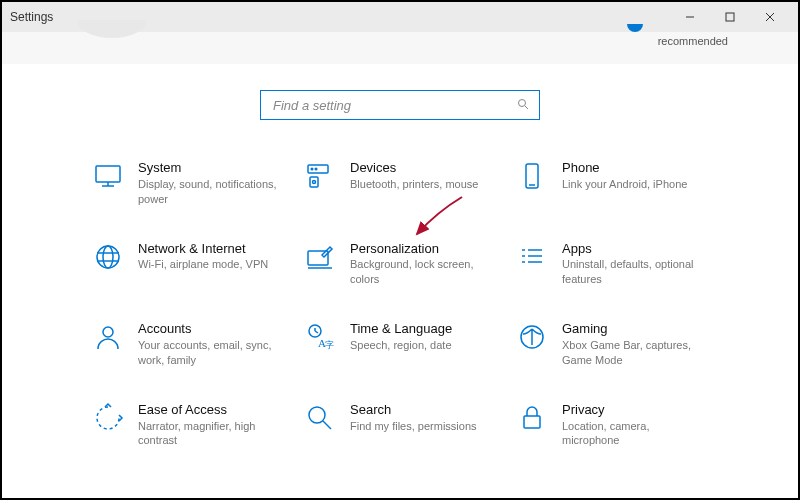 This screenshot has width=800, height=500. I want to click on category-network: Network & Internet Wi-Fi, airplane mode,…, so click(188, 264).